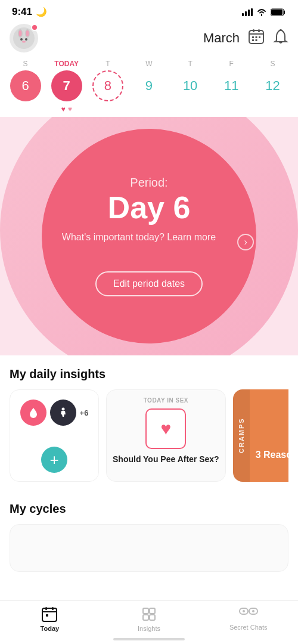 The image size is (298, 644). What do you see at coordinates (241, 435) in the screenshot?
I see `cramps-side-label: CRAMPS` at bounding box center [241, 435].